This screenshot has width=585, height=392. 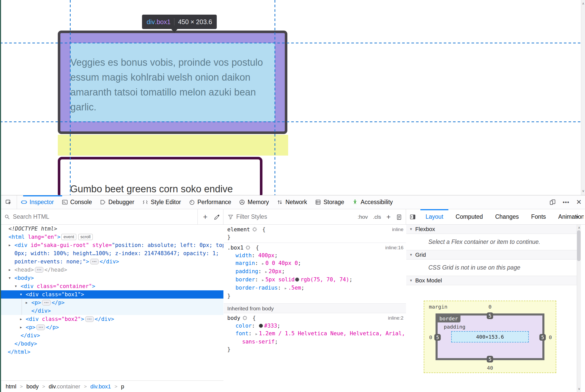 I want to click on devtools-tab-performance: Performance, so click(x=210, y=202).